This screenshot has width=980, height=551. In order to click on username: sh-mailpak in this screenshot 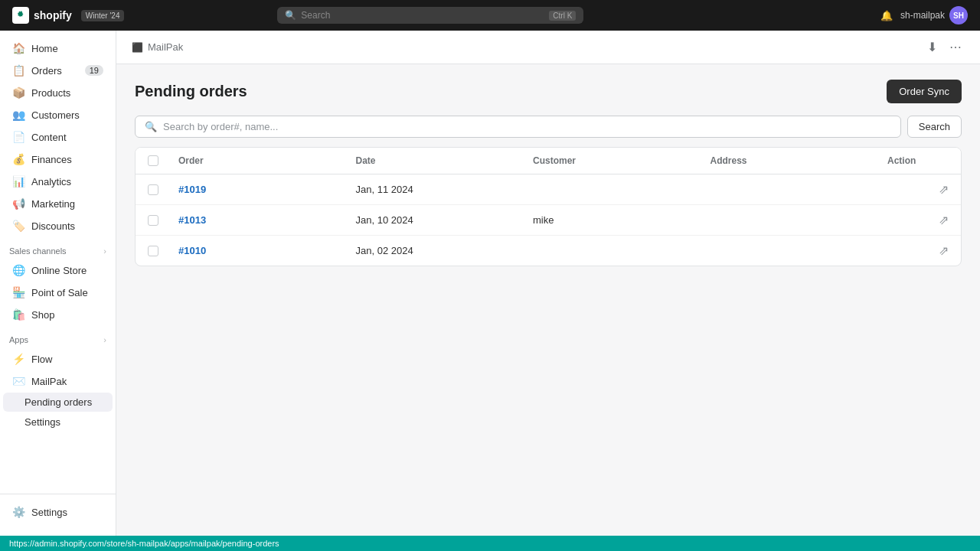, I will do `click(923, 15)`.